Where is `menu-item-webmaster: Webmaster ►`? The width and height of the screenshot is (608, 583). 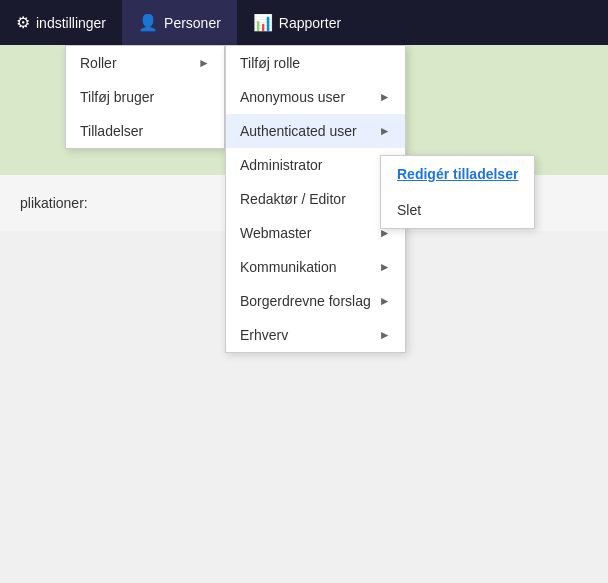 menu-item-webmaster: Webmaster ► is located at coordinates (316, 233).